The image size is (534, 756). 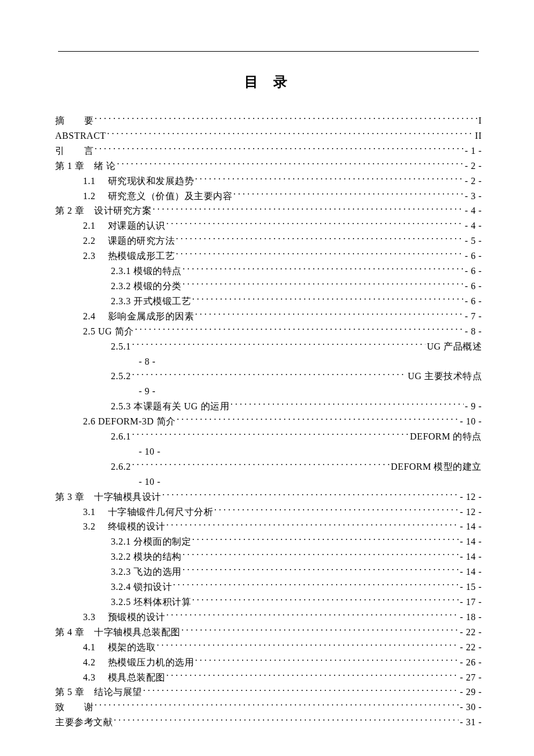 What do you see at coordinates (268, 226) in the screenshot?
I see `toc-entry: 2.1 对课题的认识- 4 -` at bounding box center [268, 226].